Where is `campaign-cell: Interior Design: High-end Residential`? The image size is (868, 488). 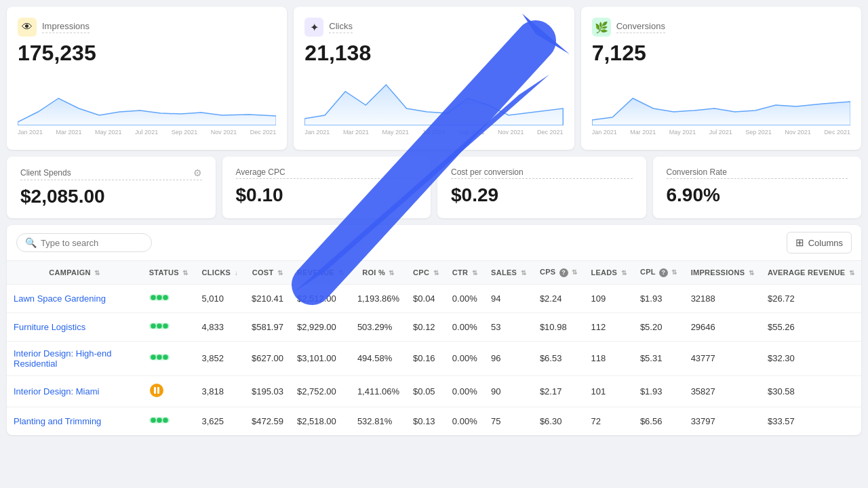 campaign-cell: Interior Design: High-end Residential is located at coordinates (75, 358).